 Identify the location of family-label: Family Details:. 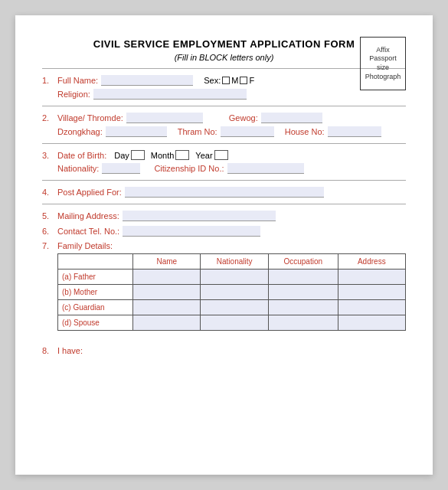
(85, 246).